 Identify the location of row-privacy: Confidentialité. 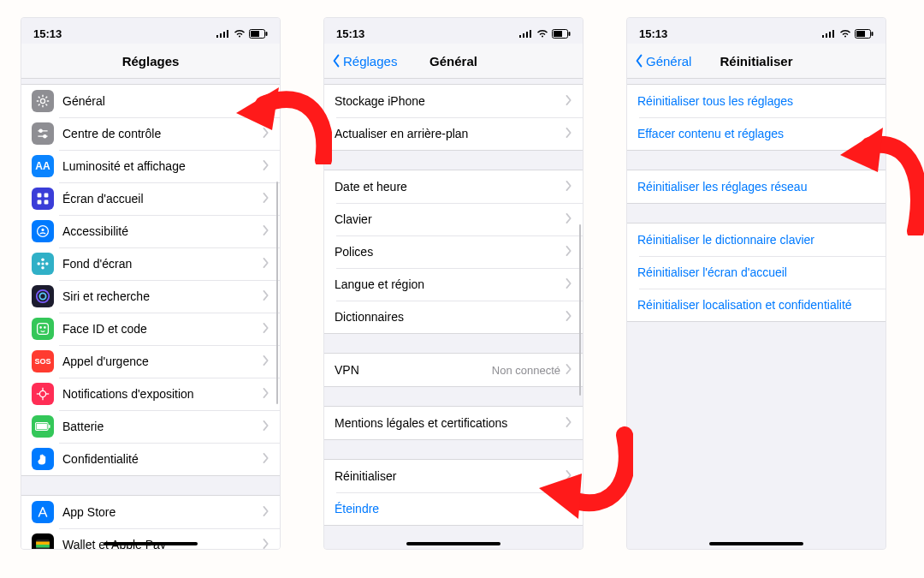
(151, 459).